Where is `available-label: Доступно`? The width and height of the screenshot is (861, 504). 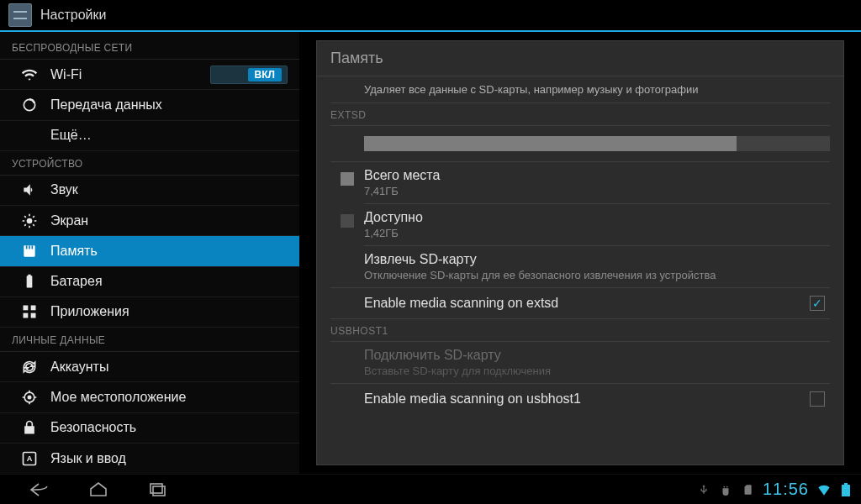
available-label: Доступно is located at coordinates (597, 218).